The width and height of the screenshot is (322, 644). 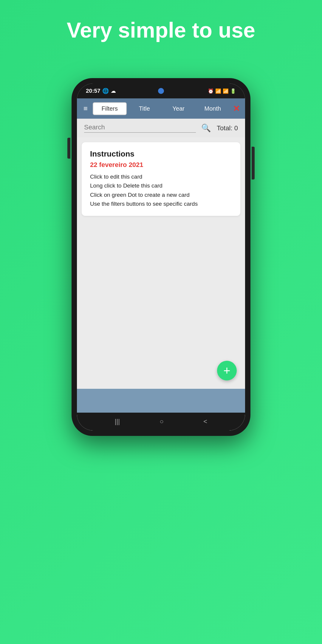 What do you see at coordinates (236, 109) in the screenshot?
I see `close-button: ✕` at bounding box center [236, 109].